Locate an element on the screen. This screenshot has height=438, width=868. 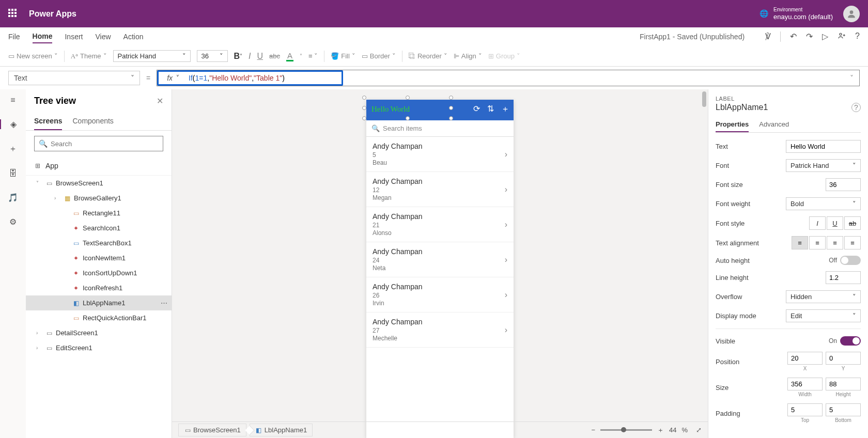
menu-action: Action is located at coordinates (133, 37).